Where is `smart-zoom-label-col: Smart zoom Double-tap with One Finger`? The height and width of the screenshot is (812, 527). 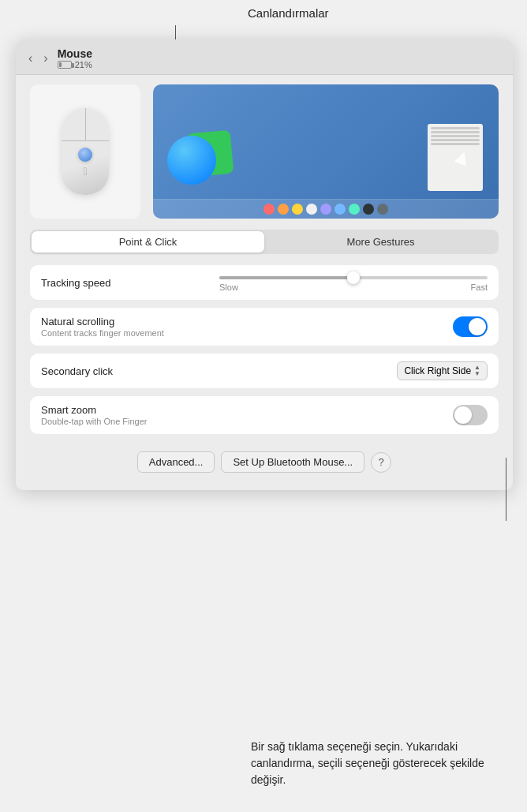 smart-zoom-label-col: Smart zoom Double-tap with One Finger is located at coordinates (95, 415).